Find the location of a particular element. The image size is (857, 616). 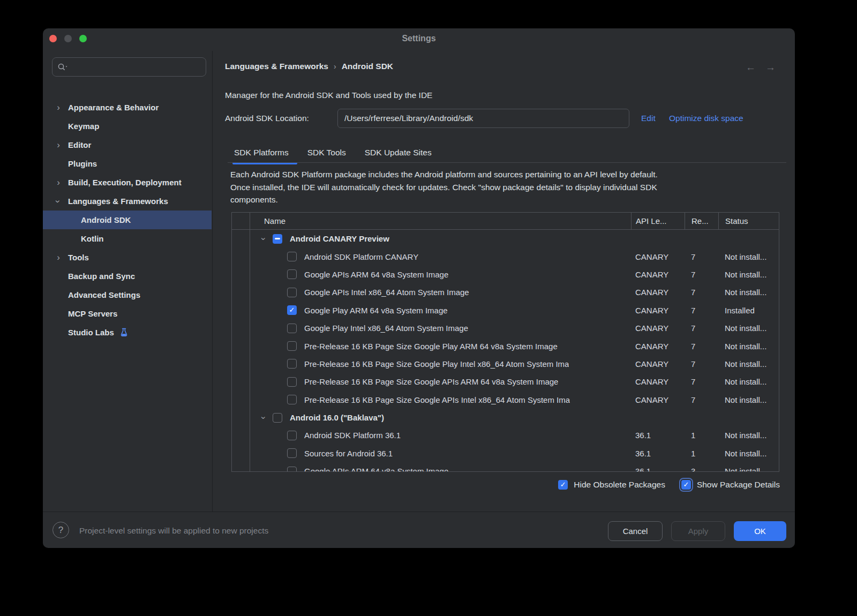

back-arrow-icon: ← is located at coordinates (755, 67).